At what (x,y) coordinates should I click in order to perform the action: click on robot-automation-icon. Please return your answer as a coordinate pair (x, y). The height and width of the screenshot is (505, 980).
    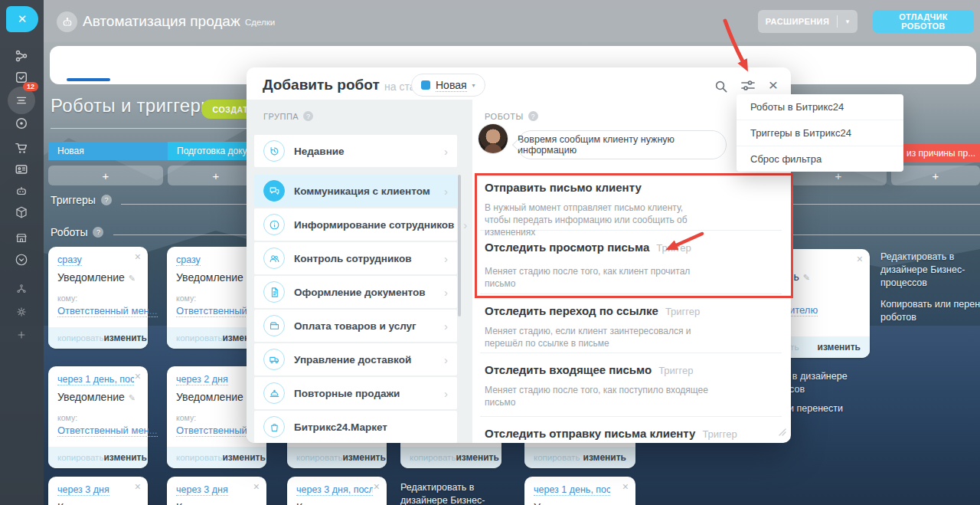
    Looking at the image, I should click on (21, 191).